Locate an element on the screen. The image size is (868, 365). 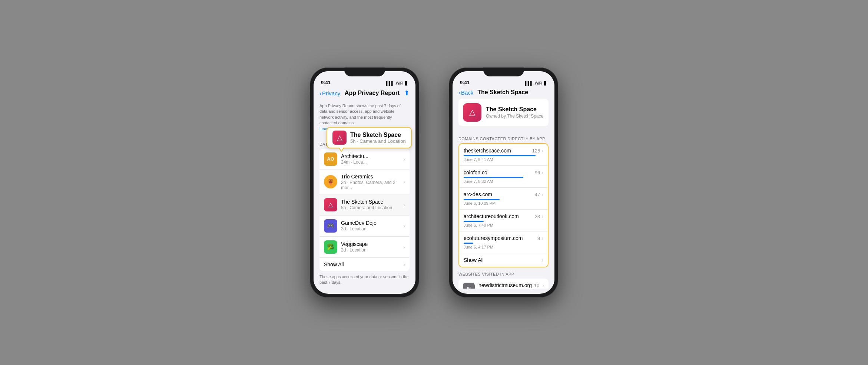
tooltip-app-icon: △ is located at coordinates (339, 138).